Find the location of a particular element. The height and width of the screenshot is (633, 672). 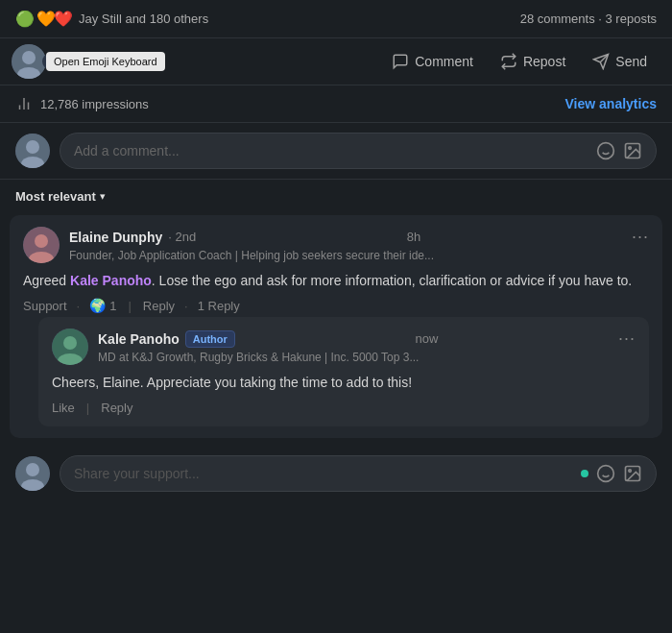

reaction-1: 🌍 1 is located at coordinates (103, 305).